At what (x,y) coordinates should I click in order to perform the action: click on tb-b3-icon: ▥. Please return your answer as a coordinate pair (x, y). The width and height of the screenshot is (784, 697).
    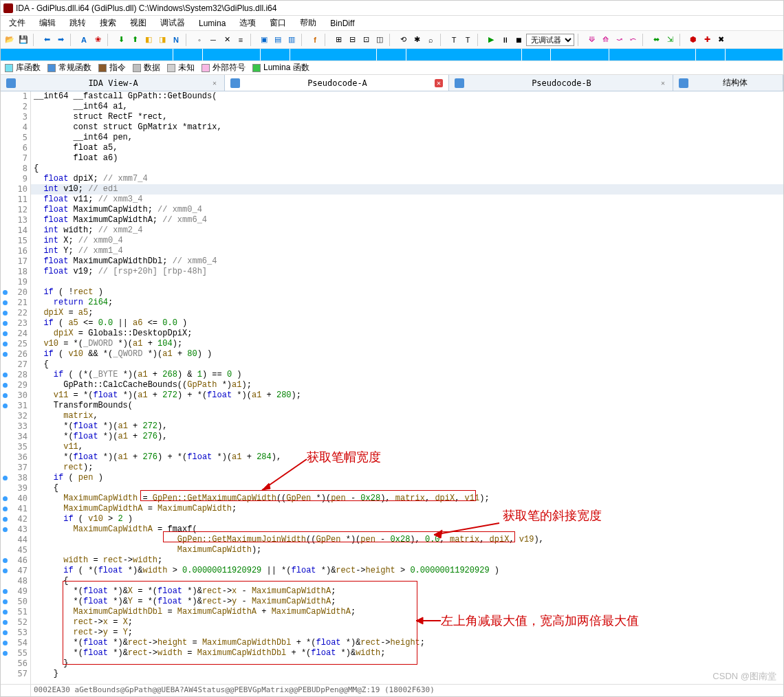
    Looking at the image, I should click on (292, 40).